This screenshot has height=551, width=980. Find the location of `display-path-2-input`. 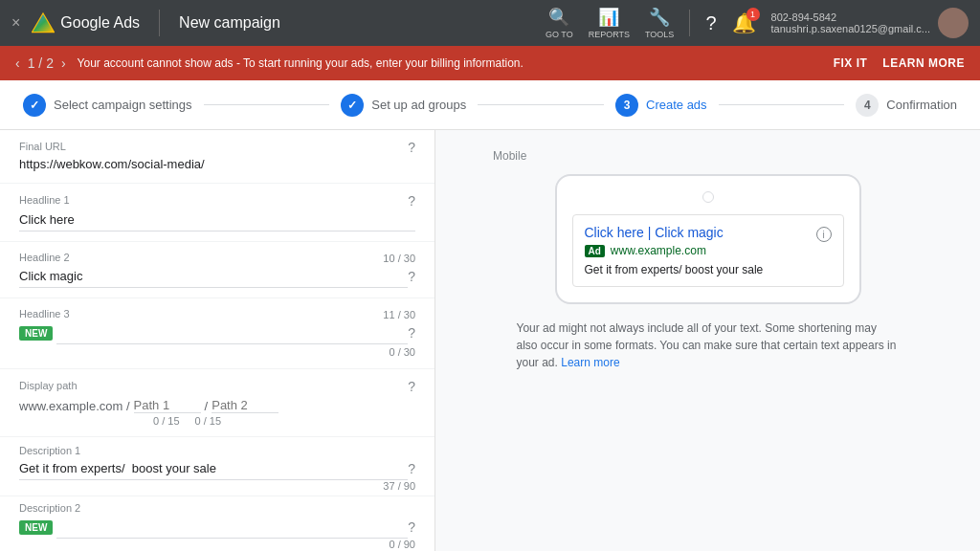

display-path-2-input is located at coordinates (245, 406).